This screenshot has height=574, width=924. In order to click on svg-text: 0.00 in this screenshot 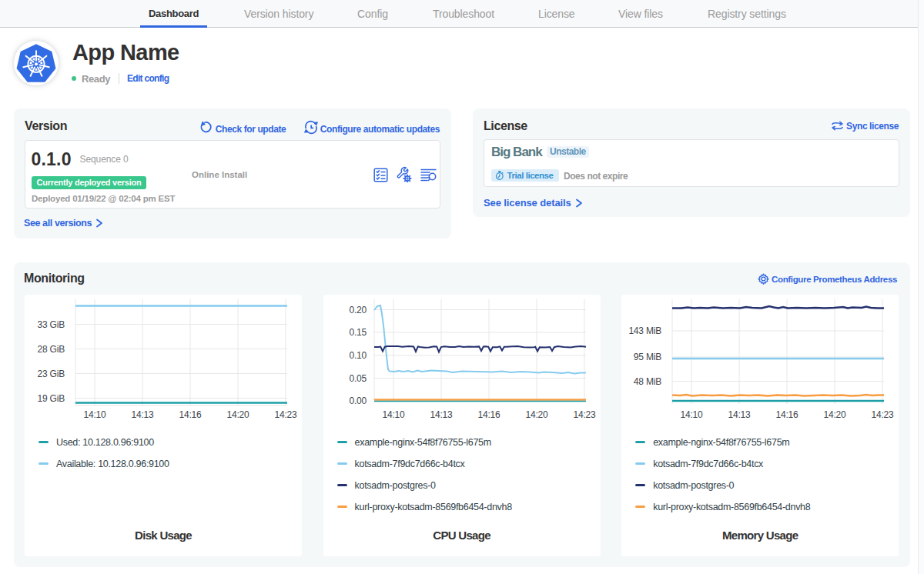, I will do `click(357, 401)`.